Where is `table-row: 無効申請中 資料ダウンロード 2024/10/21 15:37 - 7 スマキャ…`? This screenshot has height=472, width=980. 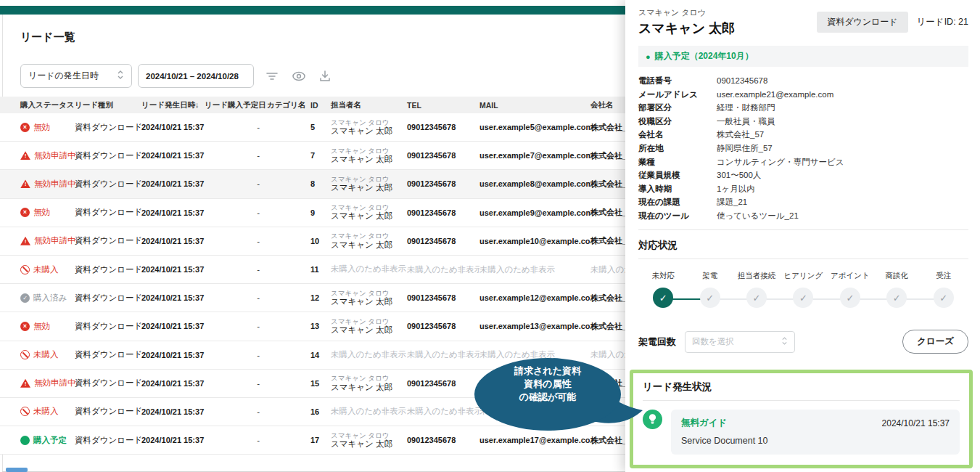
table-row: 無効申請中 資料ダウンロード 2024/10/21 15:37 - 7 スマキャ… is located at coordinates (313, 155).